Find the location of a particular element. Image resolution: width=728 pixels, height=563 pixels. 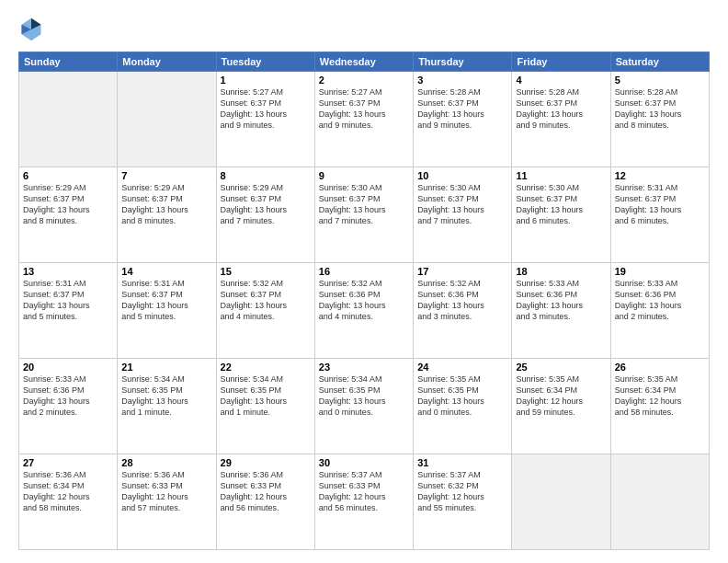

day-number: 2 is located at coordinates (364, 80).